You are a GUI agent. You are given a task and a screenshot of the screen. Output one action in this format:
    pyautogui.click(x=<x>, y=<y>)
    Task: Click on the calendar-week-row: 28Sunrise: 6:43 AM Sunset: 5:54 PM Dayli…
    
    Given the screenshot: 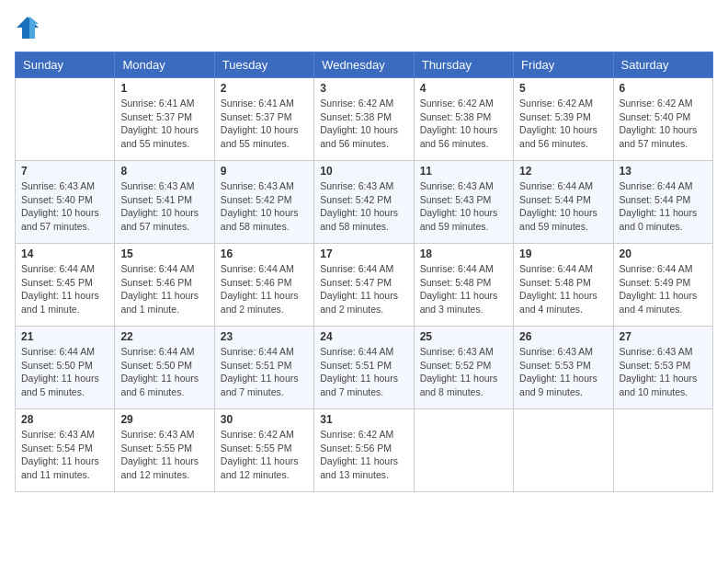 What is the action you would take?
    pyautogui.click(x=364, y=451)
    